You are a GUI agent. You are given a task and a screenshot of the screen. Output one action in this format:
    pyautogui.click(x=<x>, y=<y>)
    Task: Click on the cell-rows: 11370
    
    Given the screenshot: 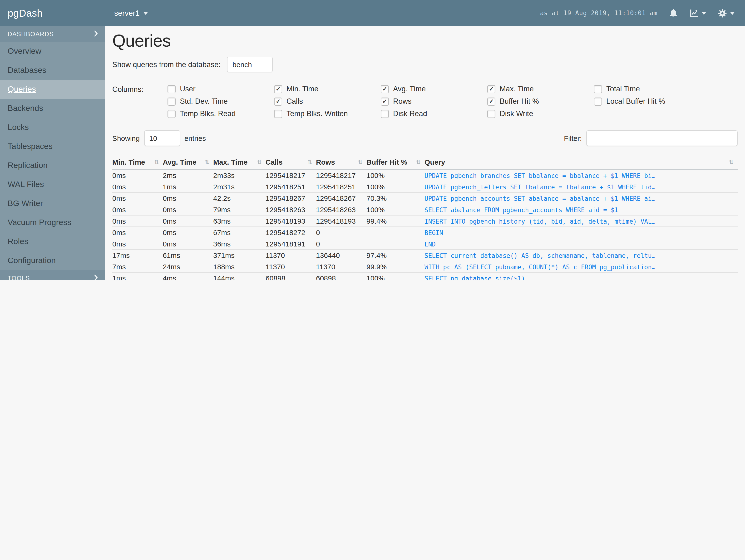 What is the action you would take?
    pyautogui.click(x=341, y=267)
    